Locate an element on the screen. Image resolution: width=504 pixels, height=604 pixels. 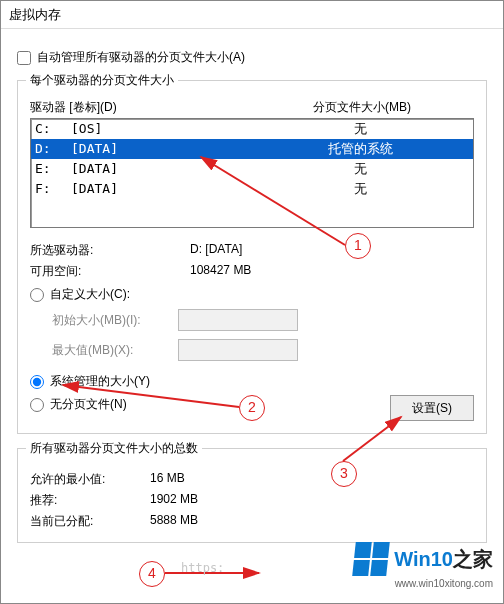
faint-url: https: is located at coordinates (202, 568).